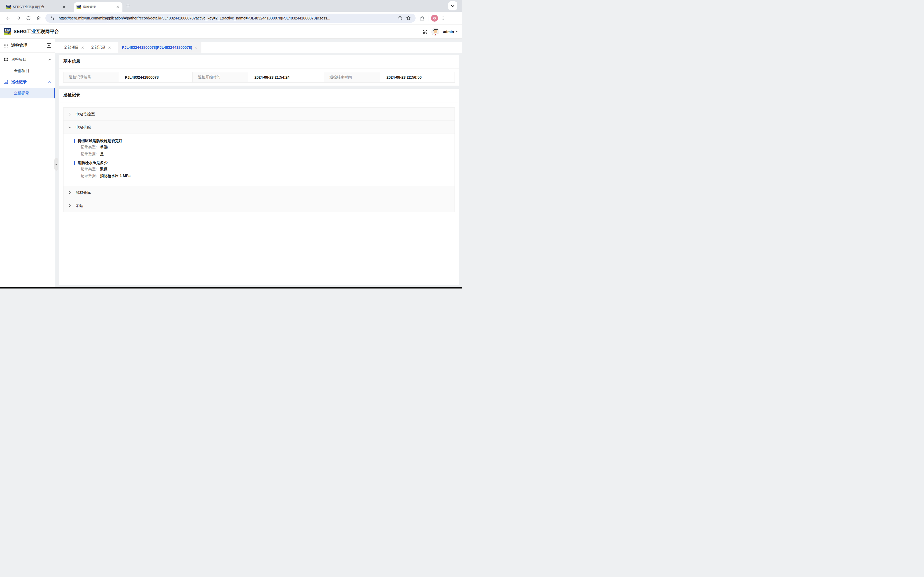 The width and height of the screenshot is (924, 577). What do you see at coordinates (100, 141) in the screenshot?
I see `record-item-title: 机组区域消防设施是否完好` at bounding box center [100, 141].